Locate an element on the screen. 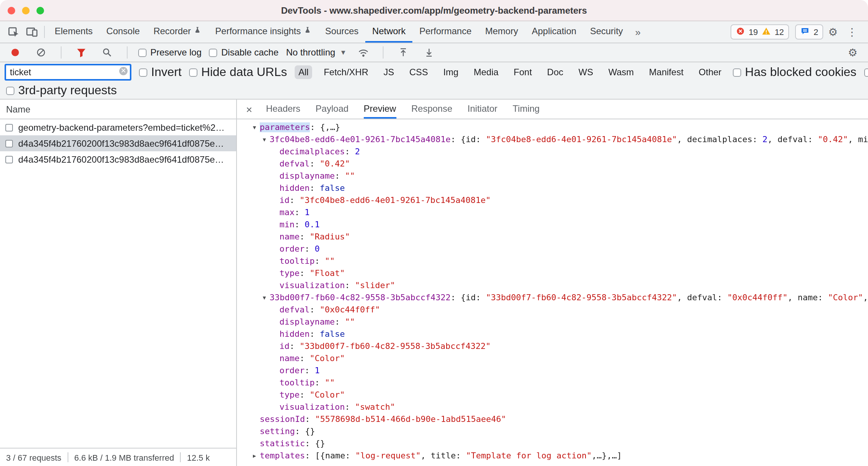 Image resolution: width=868 pixels, height=466 pixels. tree-row: visualization: "swatch" is located at coordinates (552, 407).